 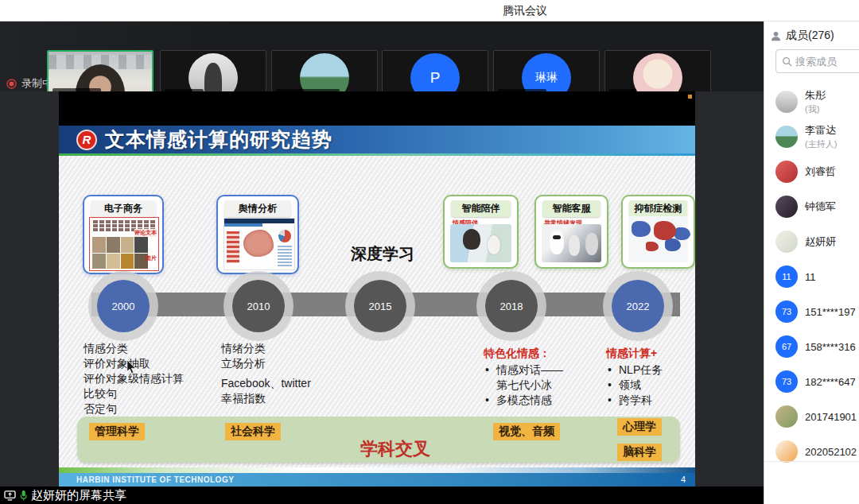 I want to click on box-title: 抑郁症检测, so click(x=659, y=208).